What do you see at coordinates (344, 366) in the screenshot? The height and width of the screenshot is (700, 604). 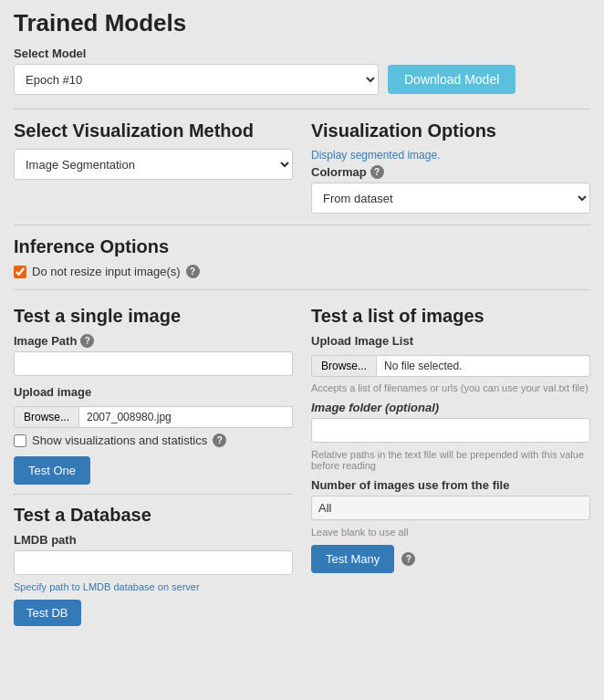 I see `browse-list-button: Browse...` at bounding box center [344, 366].